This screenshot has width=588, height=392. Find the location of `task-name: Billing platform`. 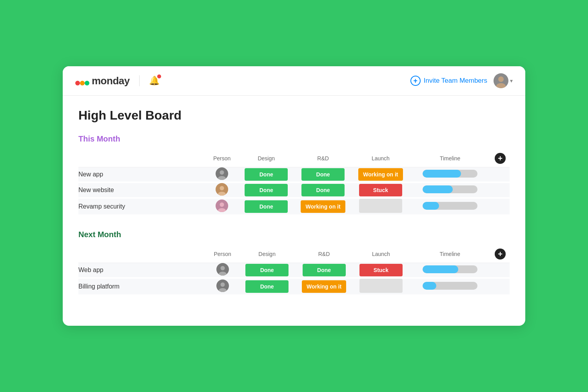

task-name: Billing platform is located at coordinates (142, 287).